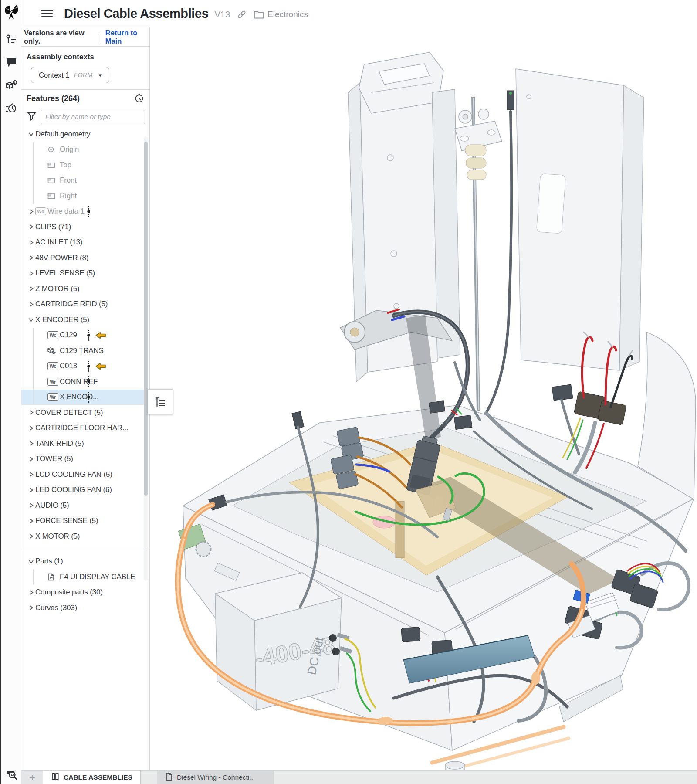  Describe the element at coordinates (288, 14) in the screenshot. I see `breadcrumb-folder: Electronics` at that location.